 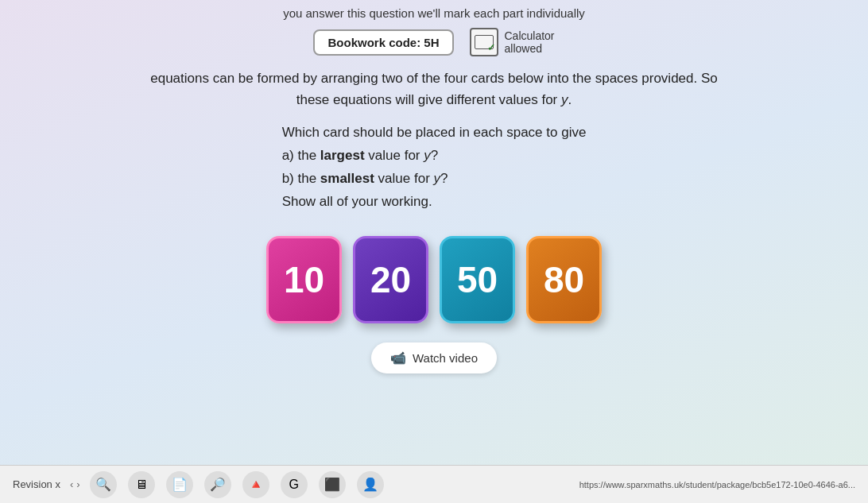 I want to click on url-display: https://www.sparxmaths.uk/student/packag…, so click(x=717, y=485).